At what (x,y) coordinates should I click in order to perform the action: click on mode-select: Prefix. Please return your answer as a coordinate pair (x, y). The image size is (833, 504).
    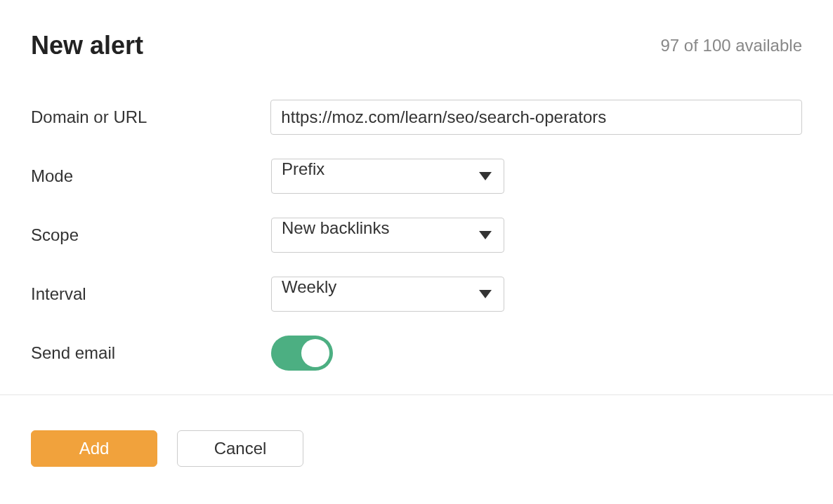
    Looking at the image, I should click on (388, 176).